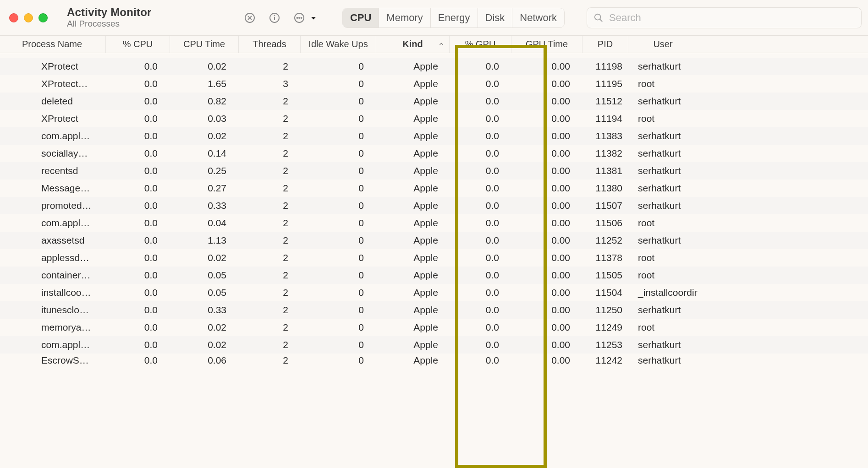 Image resolution: width=868 pixels, height=468 pixels. Describe the element at coordinates (663, 44) in the screenshot. I see `col-user: User` at that location.